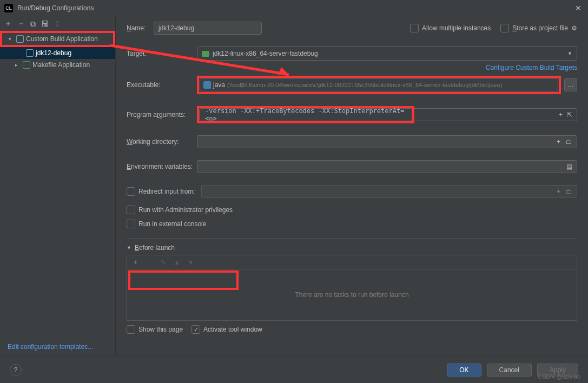 Image resolution: width=588 pixels, height=383 pixels. Describe the element at coordinates (352, 192) in the screenshot. I see `redirect-row: Redirect input from: + 🗀` at that location.